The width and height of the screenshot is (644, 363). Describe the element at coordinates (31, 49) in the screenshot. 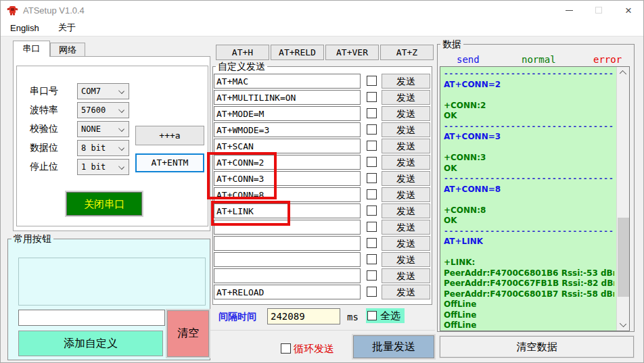

I see `tab-串口: 串口` at that location.